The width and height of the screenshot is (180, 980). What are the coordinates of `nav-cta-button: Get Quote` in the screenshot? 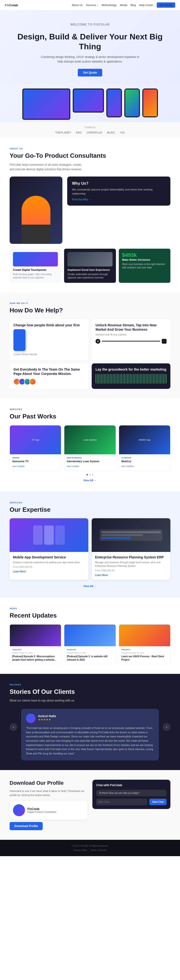 It's located at (166, 5).